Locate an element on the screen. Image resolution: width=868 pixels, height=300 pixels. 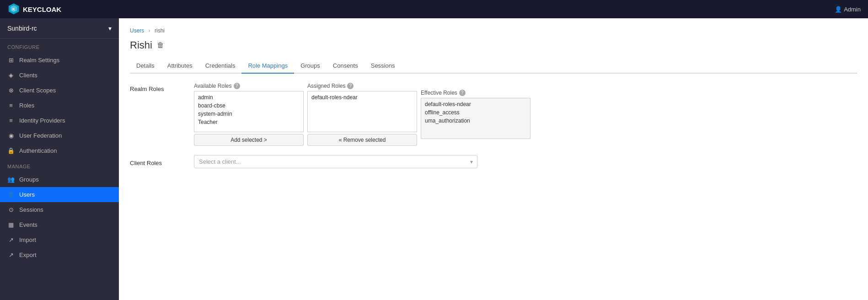
sidebar-item-realm-settings: ⊞ Realm Settings is located at coordinates (59, 60).